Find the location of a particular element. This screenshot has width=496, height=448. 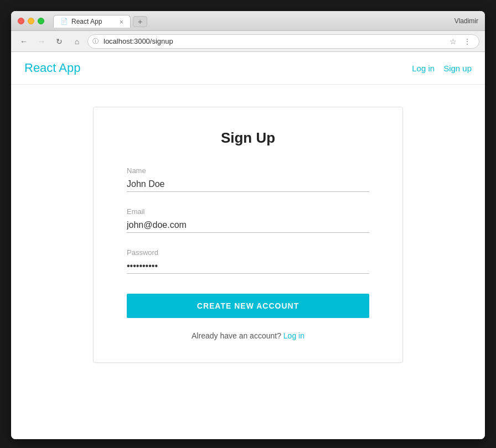

browser-titlebar: 📄 React App × + Vladimir is located at coordinates (248, 21).